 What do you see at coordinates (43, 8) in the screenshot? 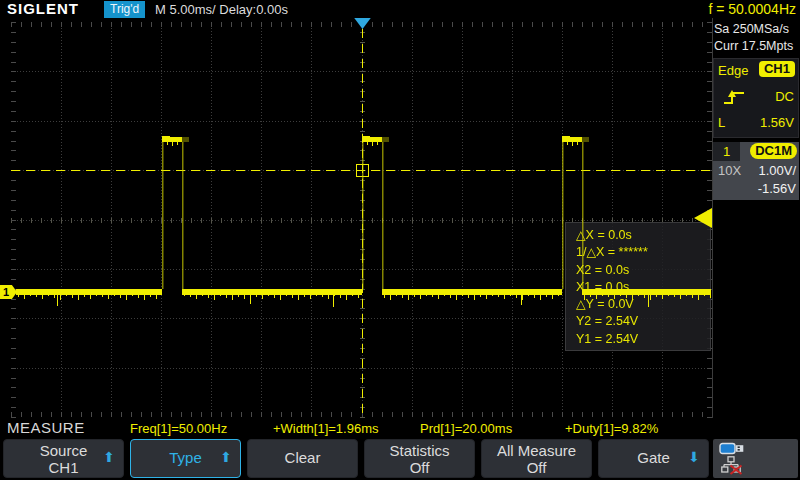
I see `siglent-logo: SIGLENT` at bounding box center [43, 8].